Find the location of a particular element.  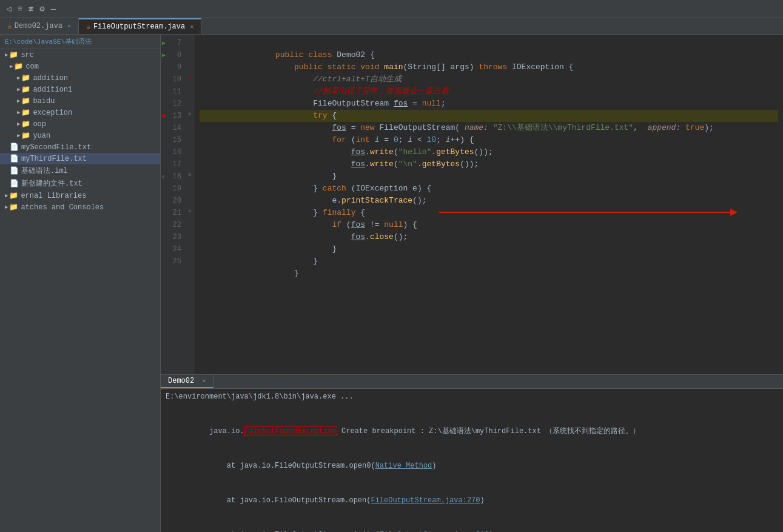

tab-fos-label: FileOutputStream.java is located at coordinates (139, 27).